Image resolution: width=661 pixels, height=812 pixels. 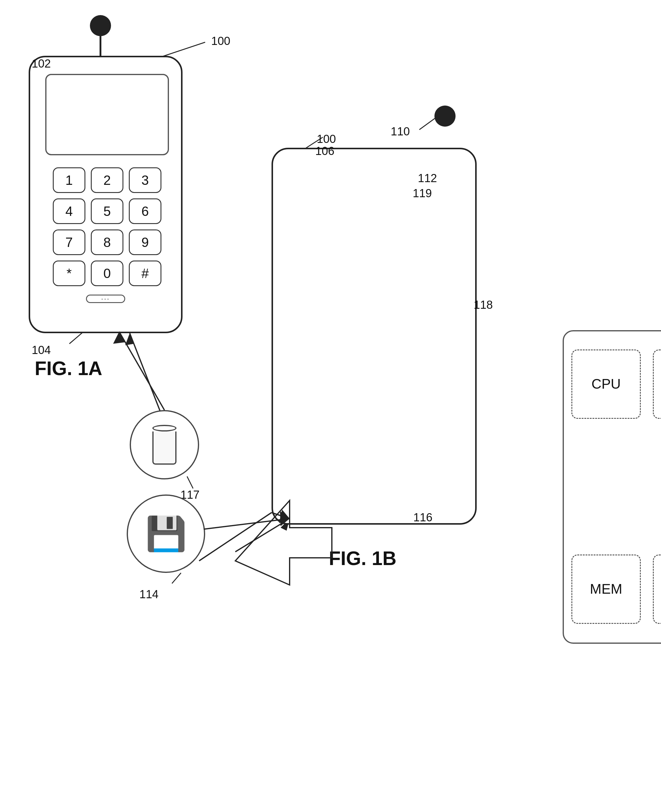 What do you see at coordinates (69, 242) in the screenshot?
I see `key-7: 7` at bounding box center [69, 242].